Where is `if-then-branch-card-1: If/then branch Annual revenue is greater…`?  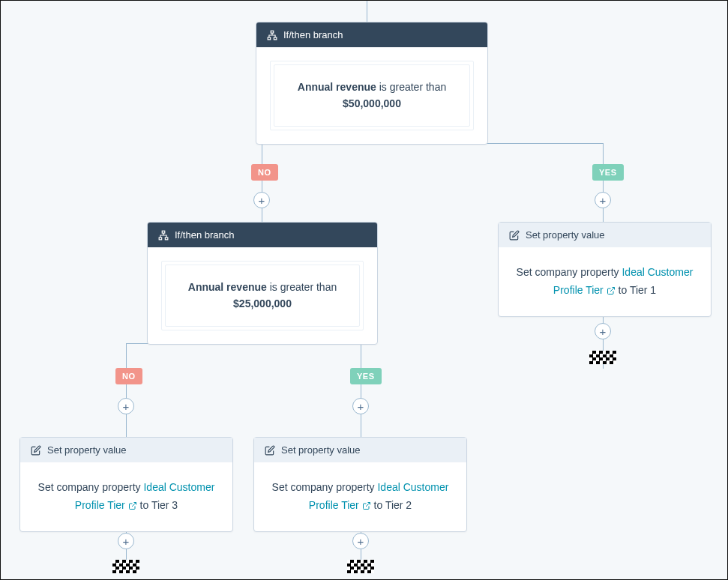
if-then-branch-card-1: If/then branch Annual revenue is greater… is located at coordinates (372, 83).